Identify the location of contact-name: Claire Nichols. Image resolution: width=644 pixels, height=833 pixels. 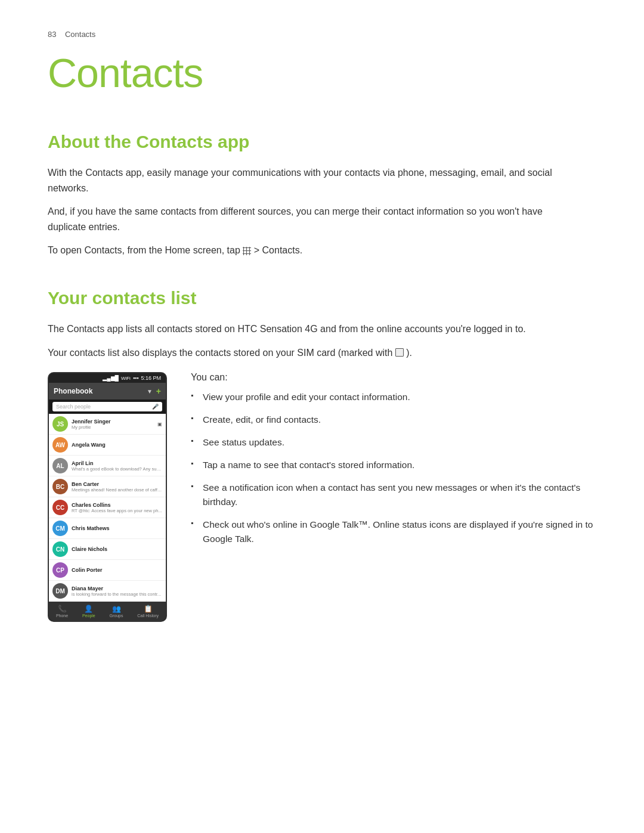
(117, 549).